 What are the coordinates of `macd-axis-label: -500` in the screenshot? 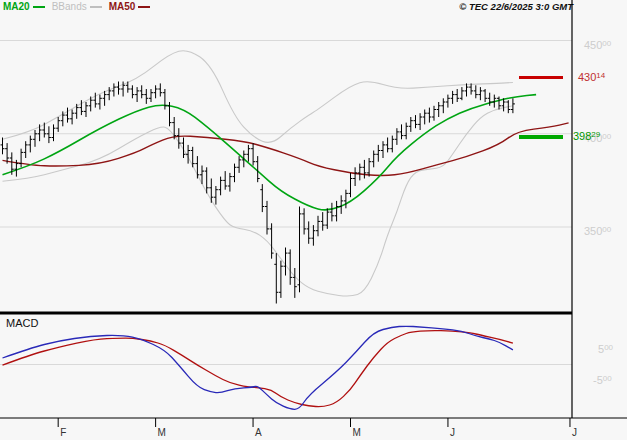 It's located at (602, 381).